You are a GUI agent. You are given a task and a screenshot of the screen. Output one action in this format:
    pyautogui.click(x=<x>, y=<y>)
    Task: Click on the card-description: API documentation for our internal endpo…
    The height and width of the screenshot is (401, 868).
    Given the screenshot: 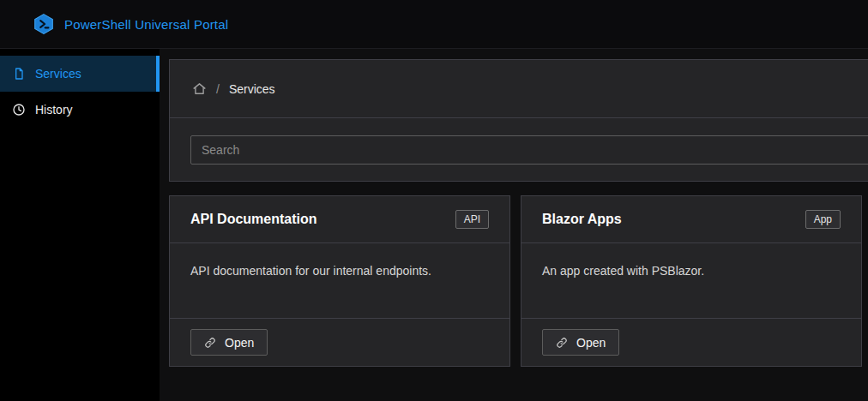 What is the action you would take?
    pyautogui.click(x=340, y=281)
    